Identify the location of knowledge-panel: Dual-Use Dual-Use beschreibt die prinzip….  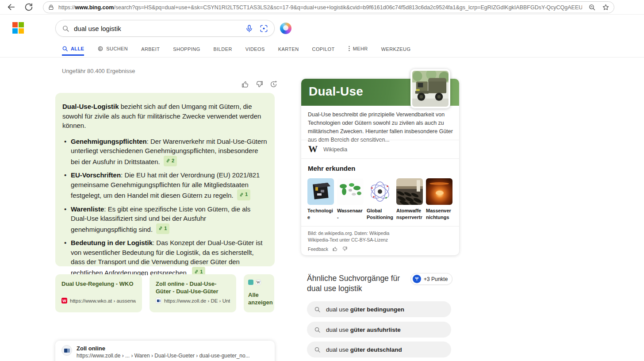
(380, 167).